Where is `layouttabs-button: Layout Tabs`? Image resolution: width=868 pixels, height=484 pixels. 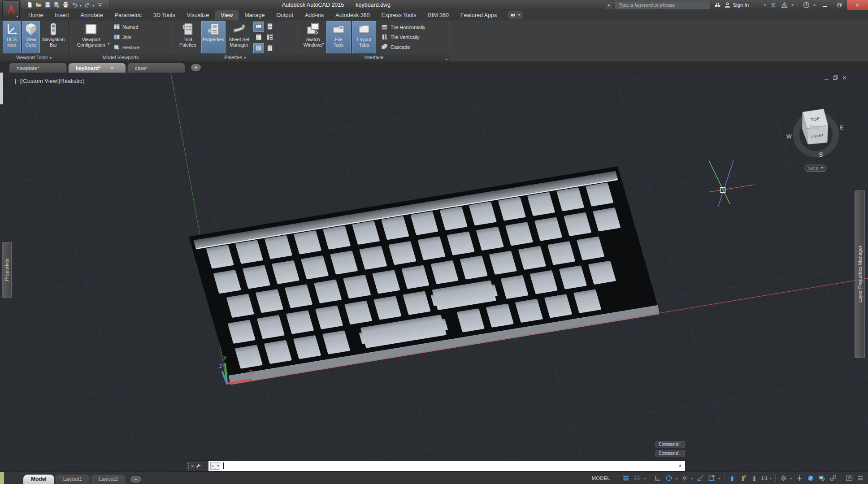
layouttabs-button: Layout Tabs is located at coordinates (364, 37).